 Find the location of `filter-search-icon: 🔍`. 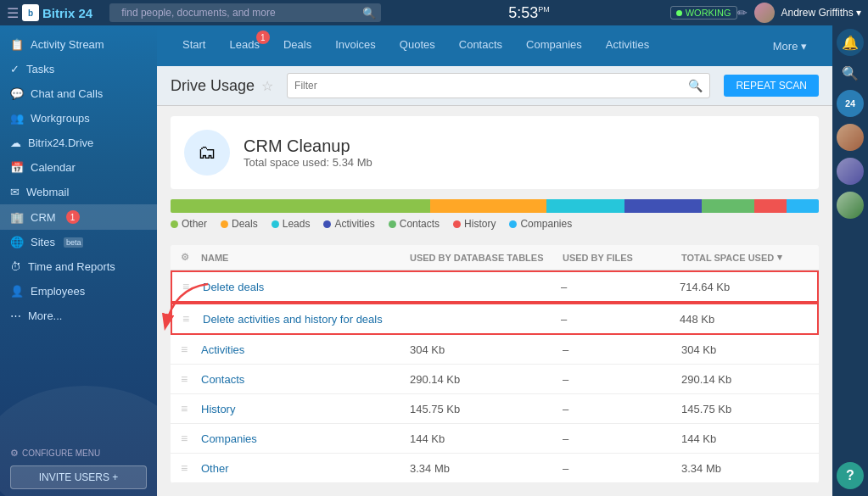

filter-search-icon: 🔍 is located at coordinates (696, 86).